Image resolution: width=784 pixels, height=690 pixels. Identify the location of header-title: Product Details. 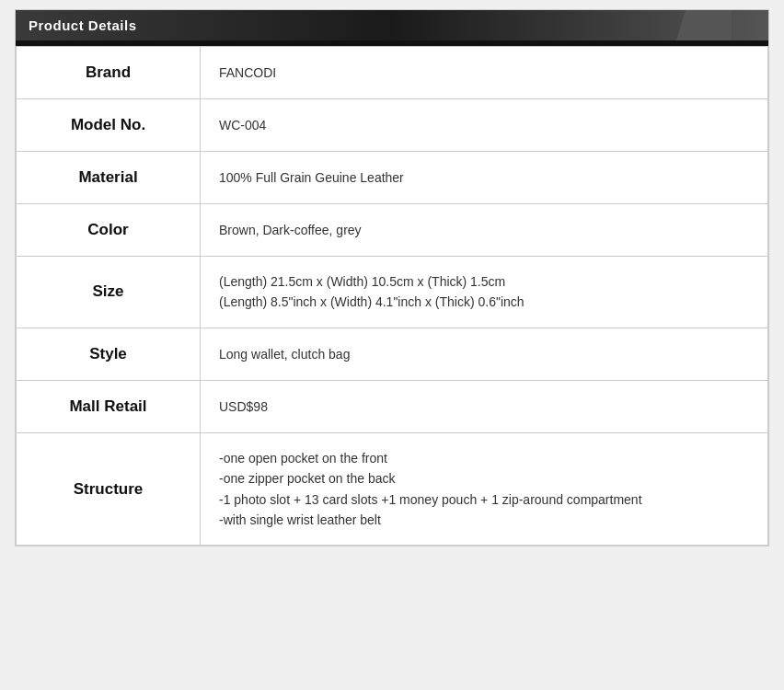
(83, 26).